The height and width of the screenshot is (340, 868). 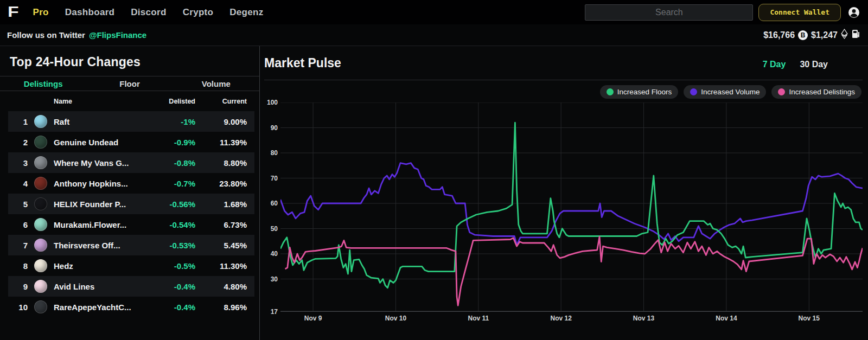 What do you see at coordinates (216, 84) in the screenshot?
I see `tab-volume: Volume` at bounding box center [216, 84].